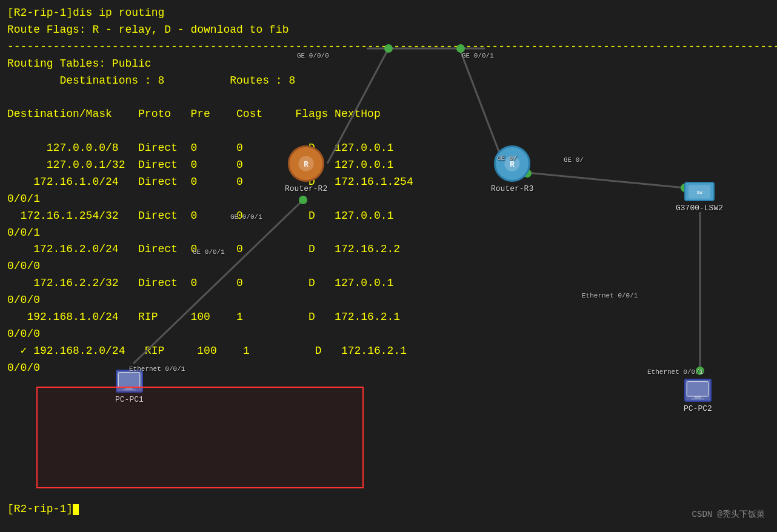  What do you see at coordinates (699, 191) in the screenshot?
I see `lsw2-svg: SW` at bounding box center [699, 191].